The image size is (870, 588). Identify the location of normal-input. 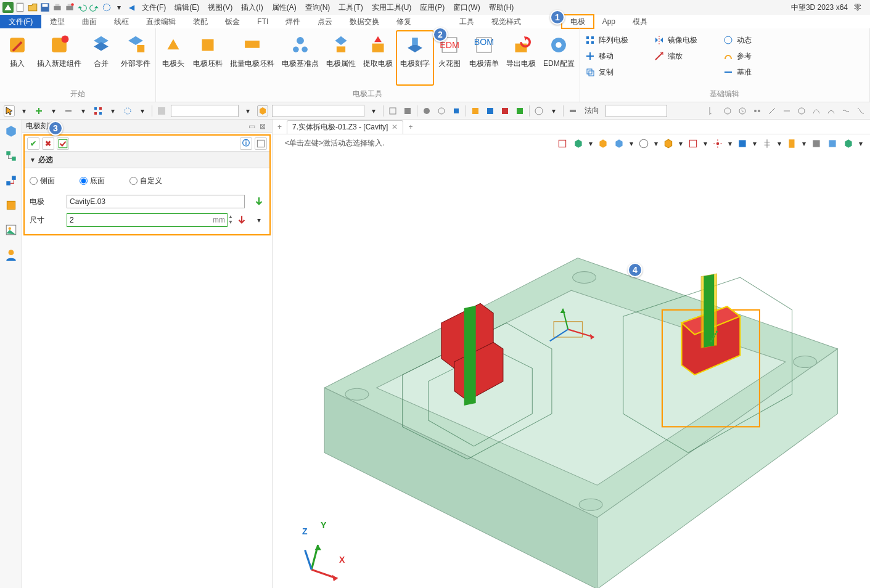
(636, 111).